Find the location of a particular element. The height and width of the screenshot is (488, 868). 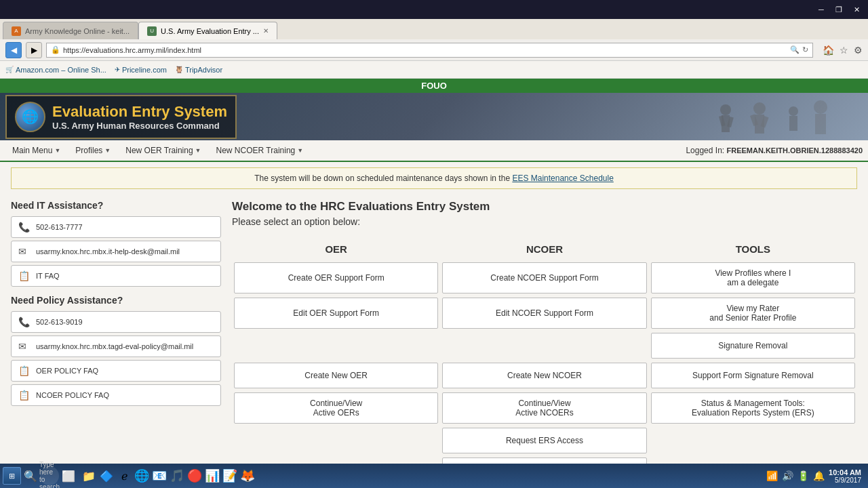

it-phone-btn: 📞 502-613-7777 is located at coordinates (116, 227).